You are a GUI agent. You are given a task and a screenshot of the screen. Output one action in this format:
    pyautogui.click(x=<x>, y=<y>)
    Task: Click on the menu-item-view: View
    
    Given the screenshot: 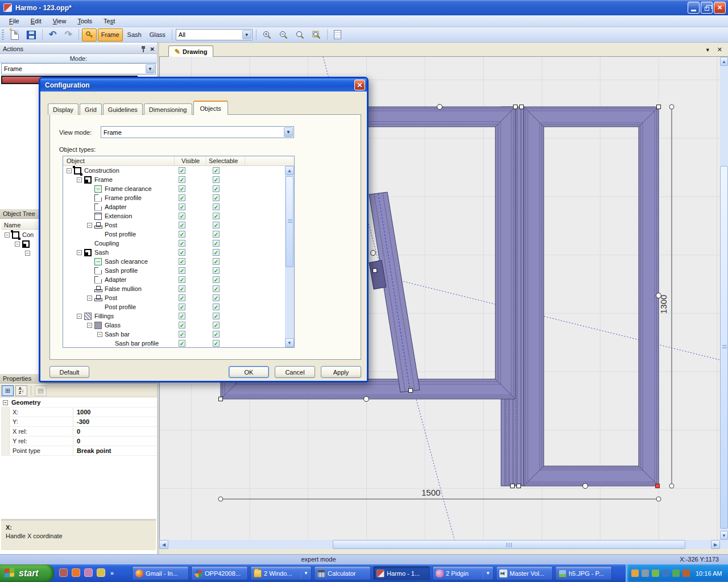 What is the action you would take?
    pyautogui.click(x=60, y=21)
    